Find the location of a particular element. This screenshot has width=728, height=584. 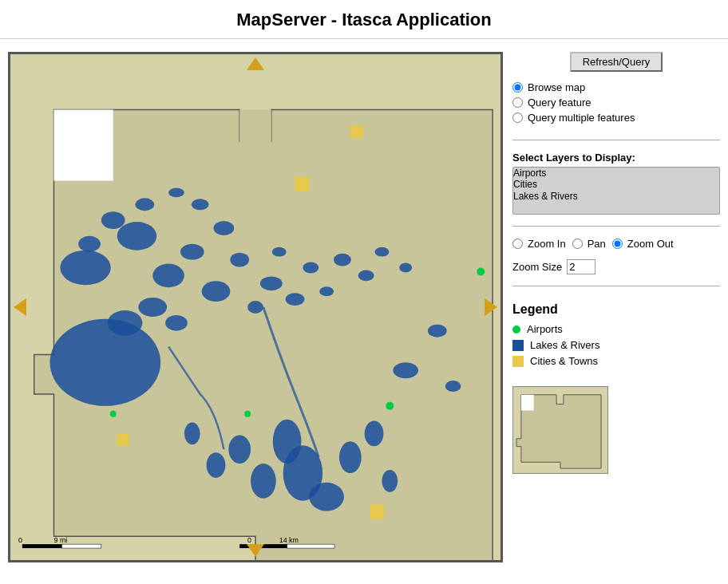

zoom-in-label: Zoom In is located at coordinates (547, 244).